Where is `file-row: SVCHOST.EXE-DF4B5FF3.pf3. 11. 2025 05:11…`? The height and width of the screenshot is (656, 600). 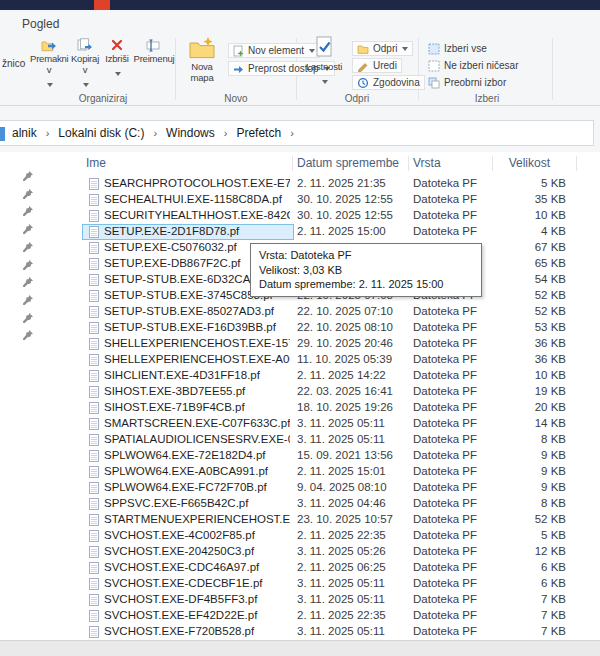
file-row: SVCHOST.EXE-DF4B5FF3.pf3. 11. 2025 05:11… is located at coordinates (330, 600).